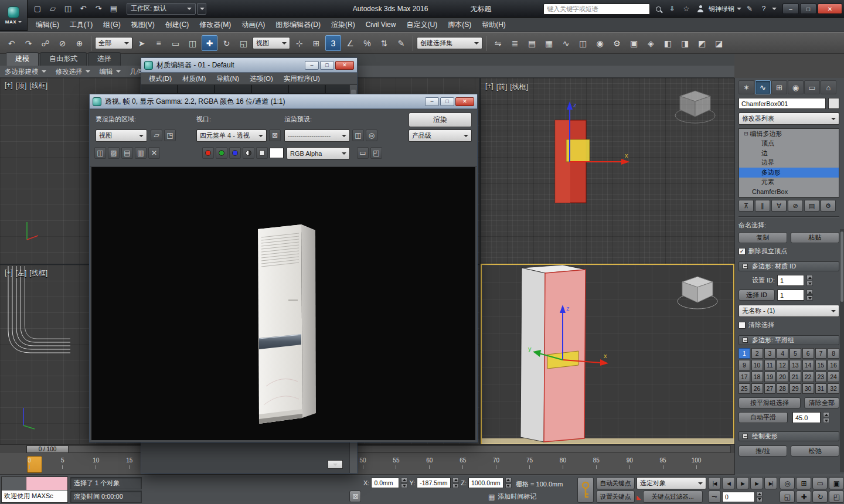  What do you see at coordinates (804, 483) in the screenshot?
I see `zoom-all-icon: ⊞` at bounding box center [804, 483].